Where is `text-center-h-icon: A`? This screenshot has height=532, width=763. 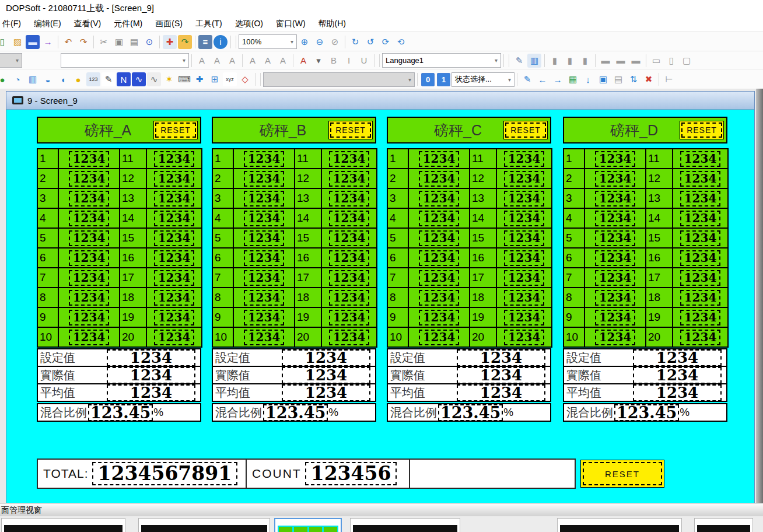
text-center-h-icon: A is located at coordinates (217, 61).